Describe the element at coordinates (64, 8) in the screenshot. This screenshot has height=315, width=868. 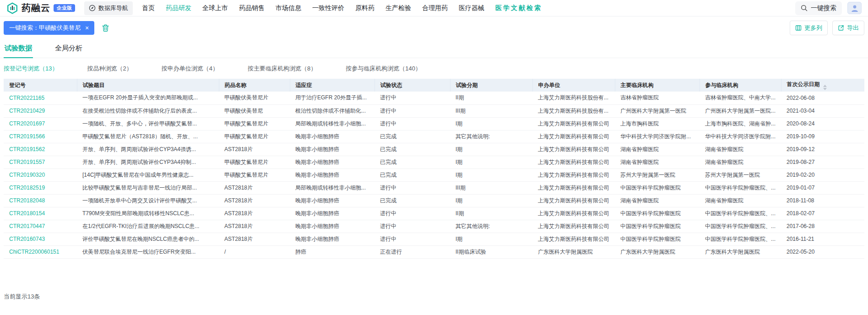
I see `enterprise-badge: 企业版` at that location.